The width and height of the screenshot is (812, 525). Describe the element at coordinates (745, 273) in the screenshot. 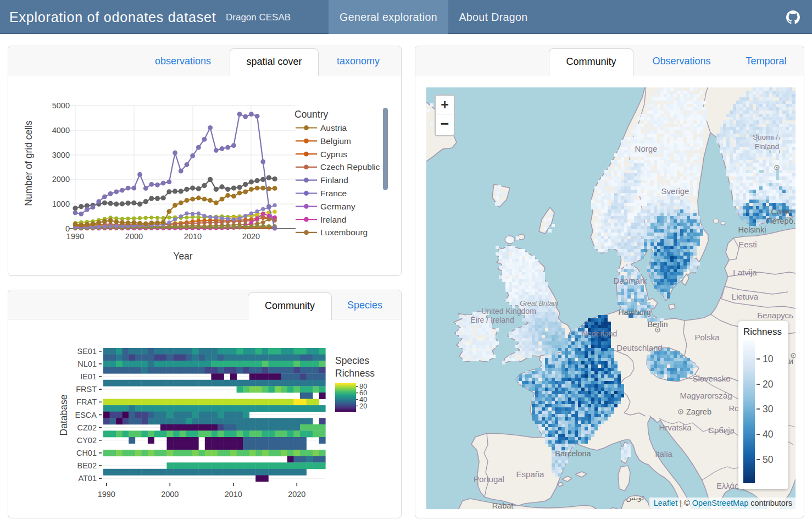

I see `svg-text: Latvija` at that location.